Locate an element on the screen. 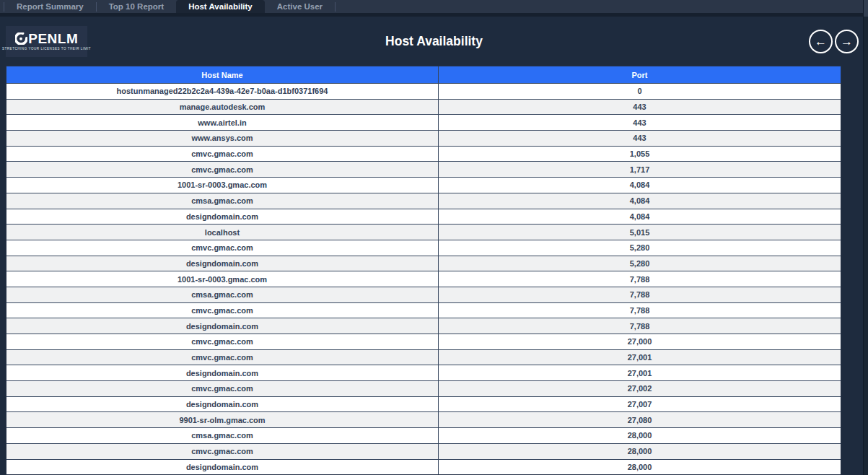 This screenshot has width=868, height=475. logo-text: OPENLM is located at coordinates (53, 39).